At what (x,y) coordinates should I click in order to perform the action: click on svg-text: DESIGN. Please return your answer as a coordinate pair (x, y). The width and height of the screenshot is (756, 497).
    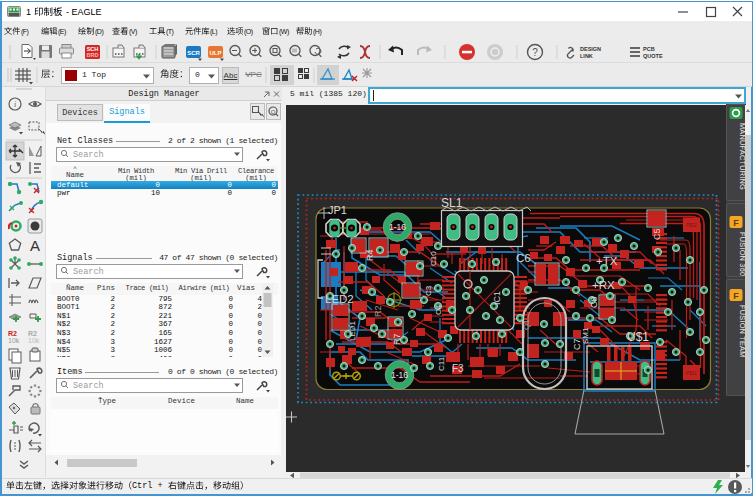
    Looking at the image, I should click on (590, 49).